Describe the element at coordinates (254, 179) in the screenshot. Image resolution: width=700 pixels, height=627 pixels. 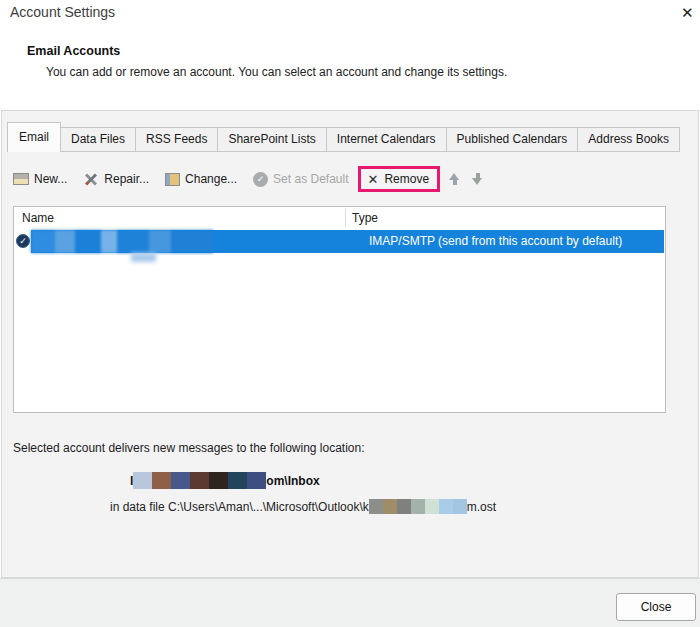
I see `account-toolbar: New... Repair... Change... ✓ Set as Defa…` at that location.